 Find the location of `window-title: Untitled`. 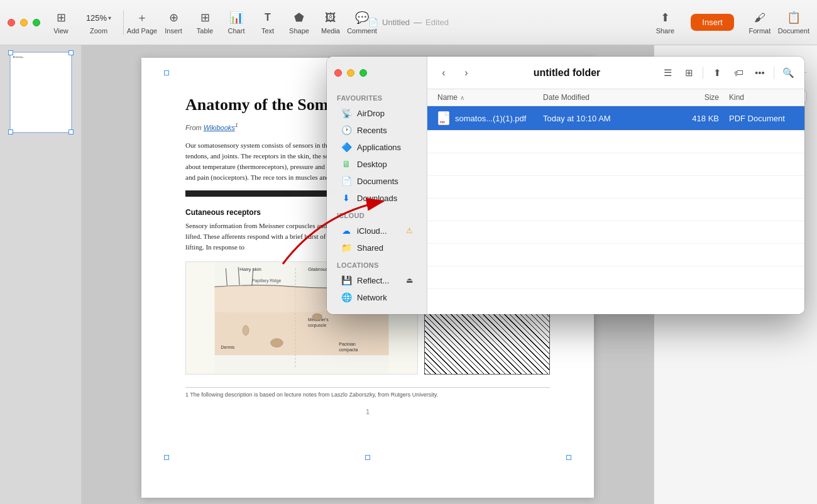

window-title: Untitled is located at coordinates (396, 23).